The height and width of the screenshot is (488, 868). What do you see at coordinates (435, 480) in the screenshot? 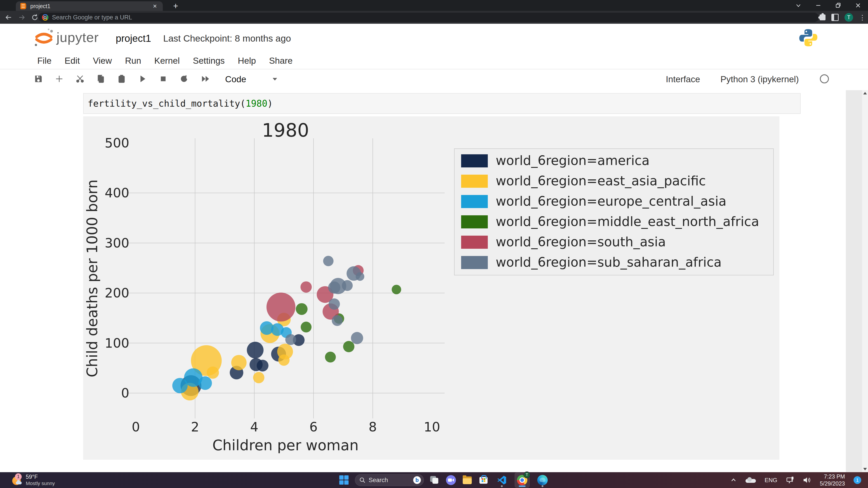
I see `task-view-button` at bounding box center [435, 480].